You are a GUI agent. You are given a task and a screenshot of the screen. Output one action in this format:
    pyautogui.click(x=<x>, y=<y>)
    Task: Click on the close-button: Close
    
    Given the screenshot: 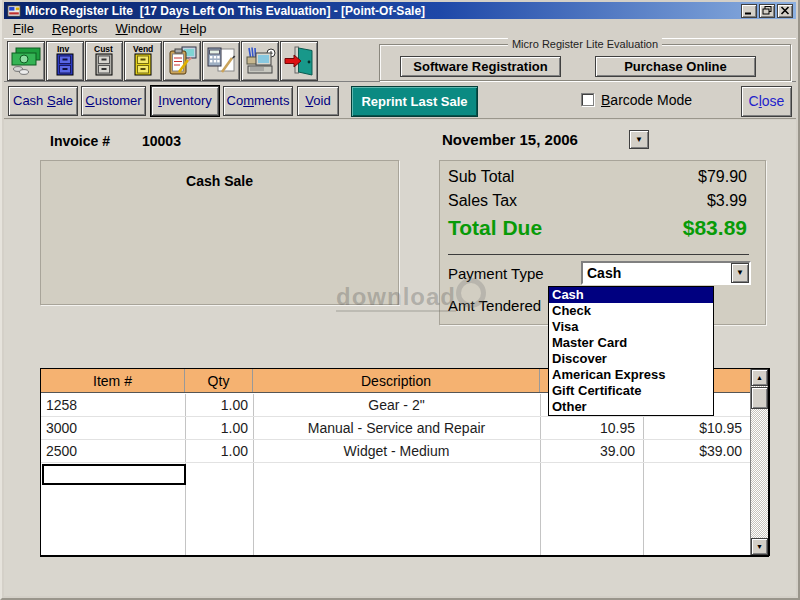 What is the action you would take?
    pyautogui.click(x=766, y=102)
    